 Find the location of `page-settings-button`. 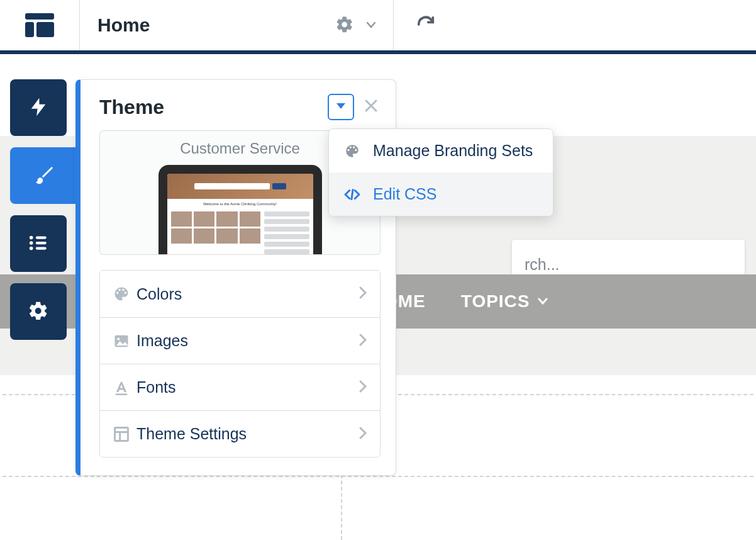

page-settings-button is located at coordinates (345, 25).